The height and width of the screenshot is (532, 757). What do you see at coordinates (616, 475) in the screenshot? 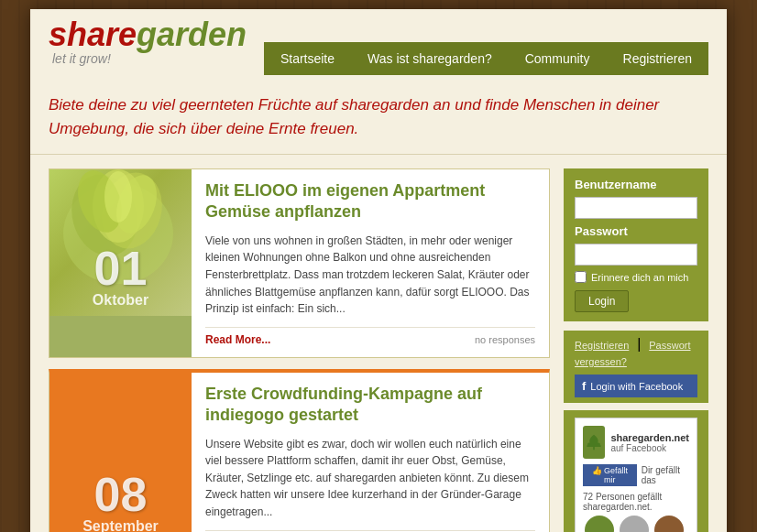
I see `fb-like-label: Gefällt mir` at bounding box center [616, 475].